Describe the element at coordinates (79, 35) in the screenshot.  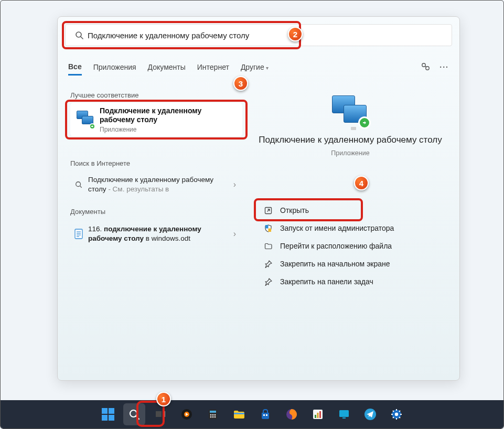
I see `search-icon` at that location.